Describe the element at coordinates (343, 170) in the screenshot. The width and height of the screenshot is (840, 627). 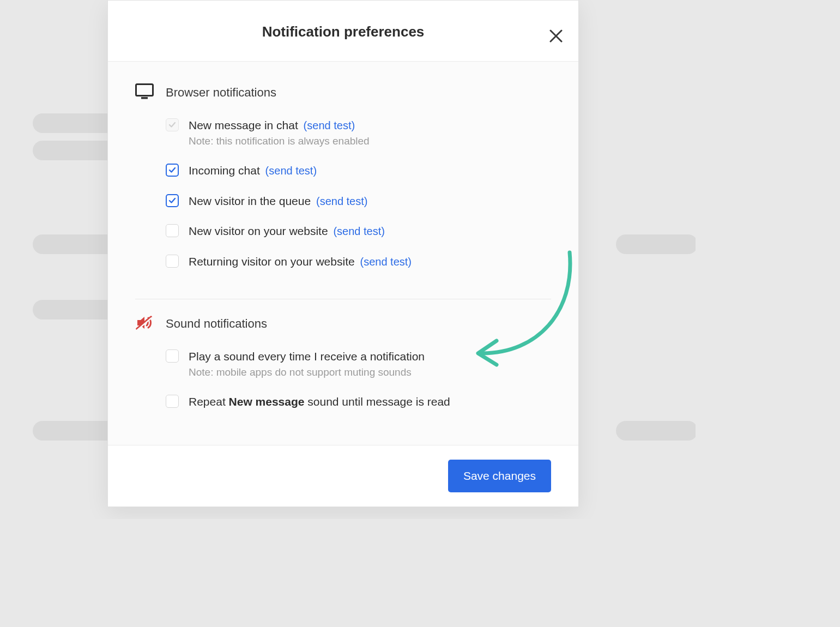
I see `option-incoming-chat: Incoming chat (send test)` at that location.